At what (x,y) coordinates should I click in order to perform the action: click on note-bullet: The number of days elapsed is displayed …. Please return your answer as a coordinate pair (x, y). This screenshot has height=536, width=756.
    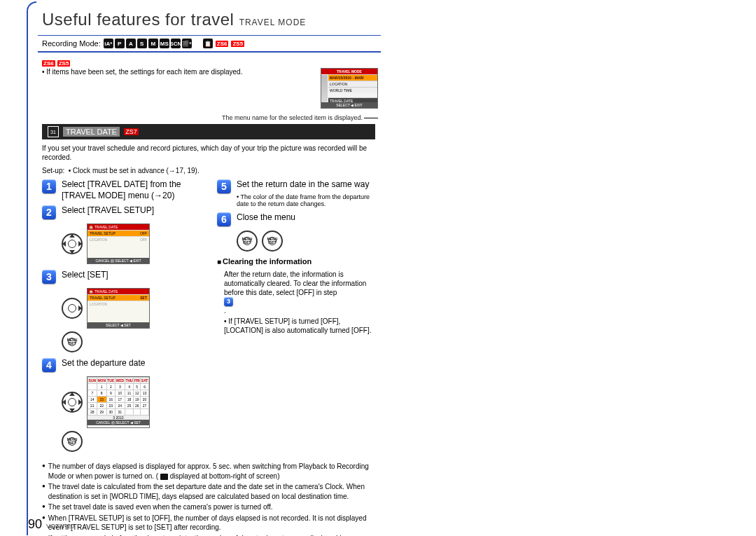
    Looking at the image, I should click on (210, 471).